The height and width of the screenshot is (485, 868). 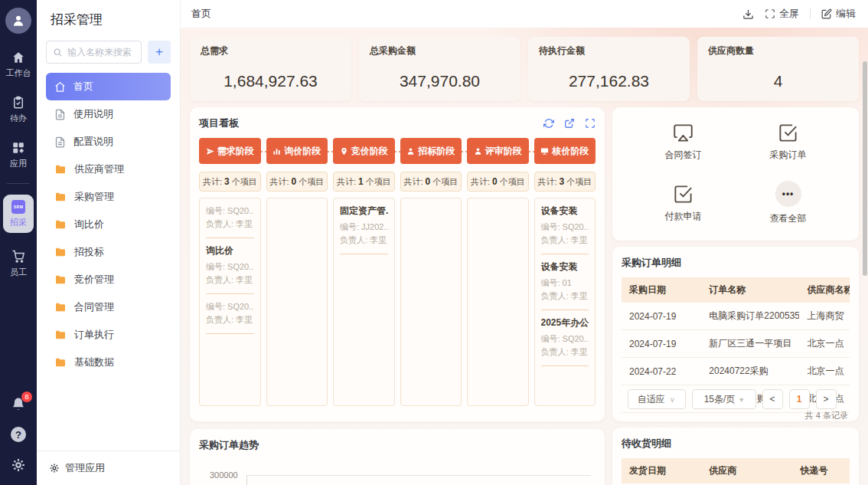 I want to click on project-card: 2025年办公... 编号: SQ20... 负责人: 李里, so click(x=565, y=339).